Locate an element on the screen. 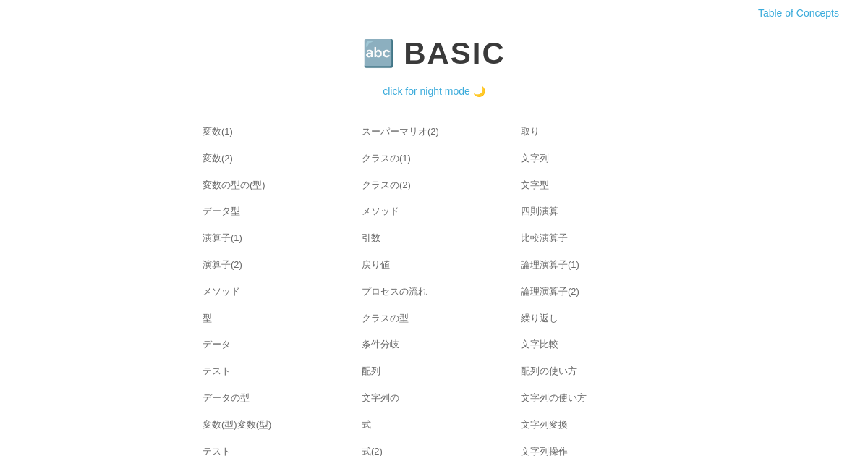 This screenshot has width=868, height=456. list-item: 文字列の使い方 is located at coordinates (593, 398).